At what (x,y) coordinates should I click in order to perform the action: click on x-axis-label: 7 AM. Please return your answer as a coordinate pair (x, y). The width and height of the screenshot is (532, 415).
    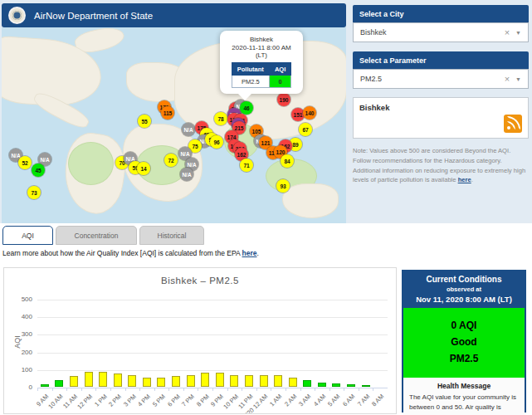
    Looking at the image, I should click on (364, 400).